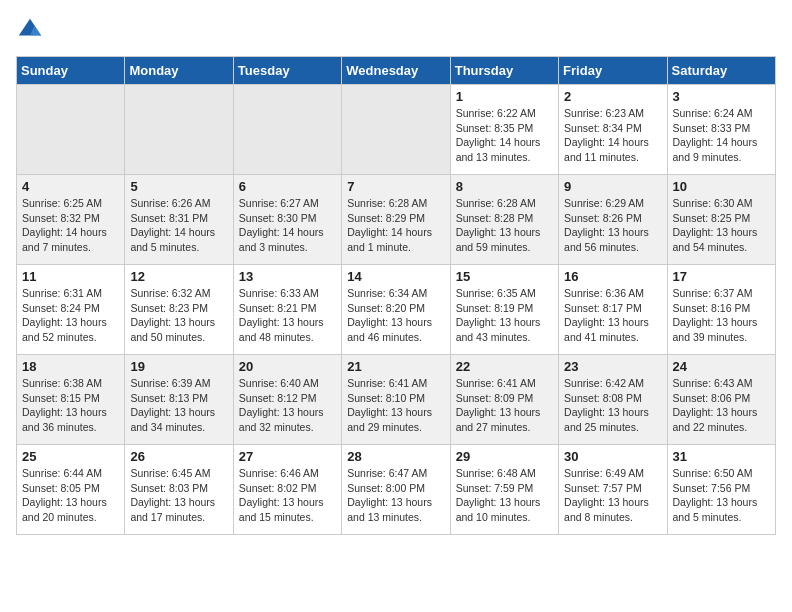  What do you see at coordinates (396, 456) in the screenshot?
I see `day-number: 28` at bounding box center [396, 456].